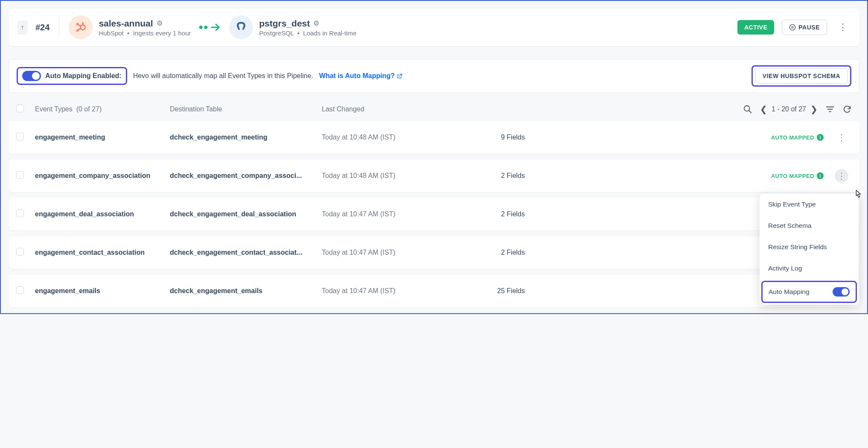 The height and width of the screenshot is (448, 868). What do you see at coordinates (89, 109) in the screenshot?
I see `event-types-count: (0 of 27)` at bounding box center [89, 109].